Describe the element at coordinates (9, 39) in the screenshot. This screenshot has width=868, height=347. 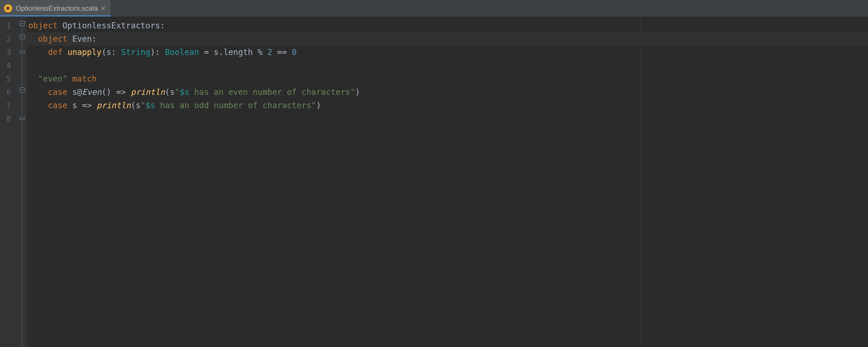
I see `line-number: 2` at that location.